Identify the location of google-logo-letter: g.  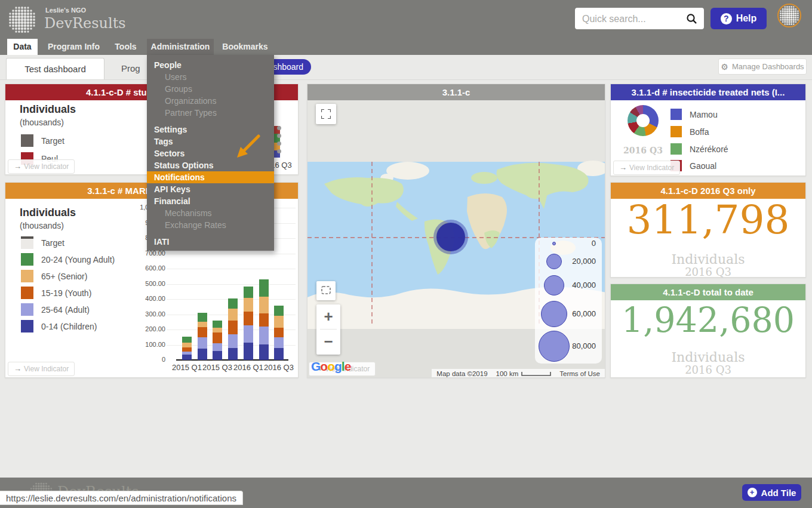
(338, 367).